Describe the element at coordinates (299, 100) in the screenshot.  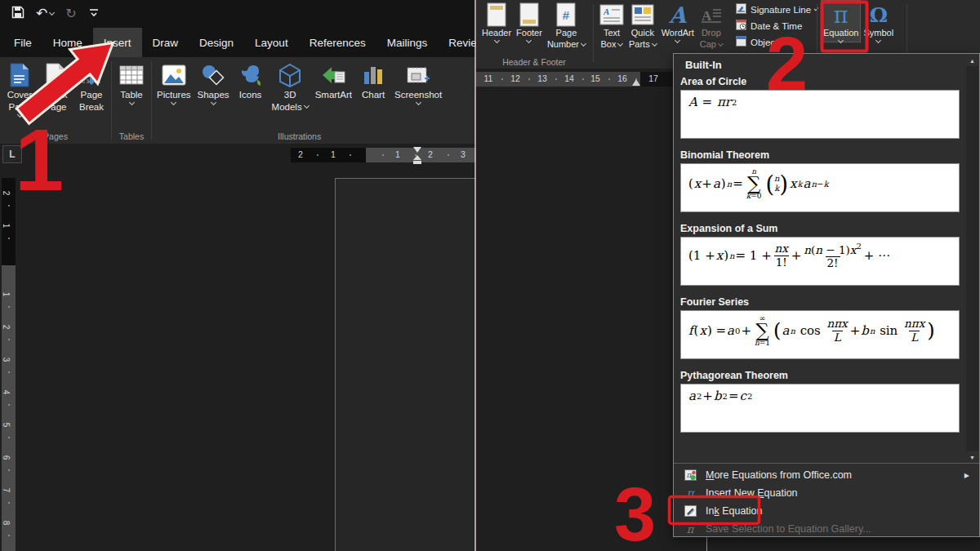
I see `ribbon-group-illustrations: PicturesShapesIcons3DModelsSmartArtChart…` at that location.